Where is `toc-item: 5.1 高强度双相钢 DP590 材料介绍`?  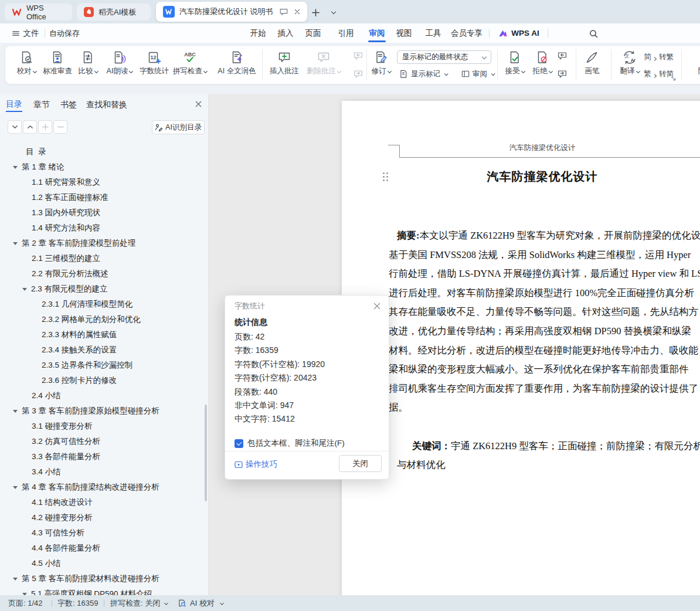 toc-item: 5.1 高强度双相钢 DP590 材料介绍 is located at coordinates (104, 591).